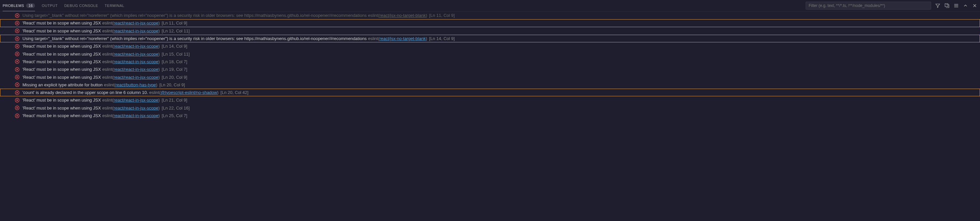  What do you see at coordinates (49, 6) in the screenshot?
I see `tab-output: OUTPUT` at bounding box center [49, 6].